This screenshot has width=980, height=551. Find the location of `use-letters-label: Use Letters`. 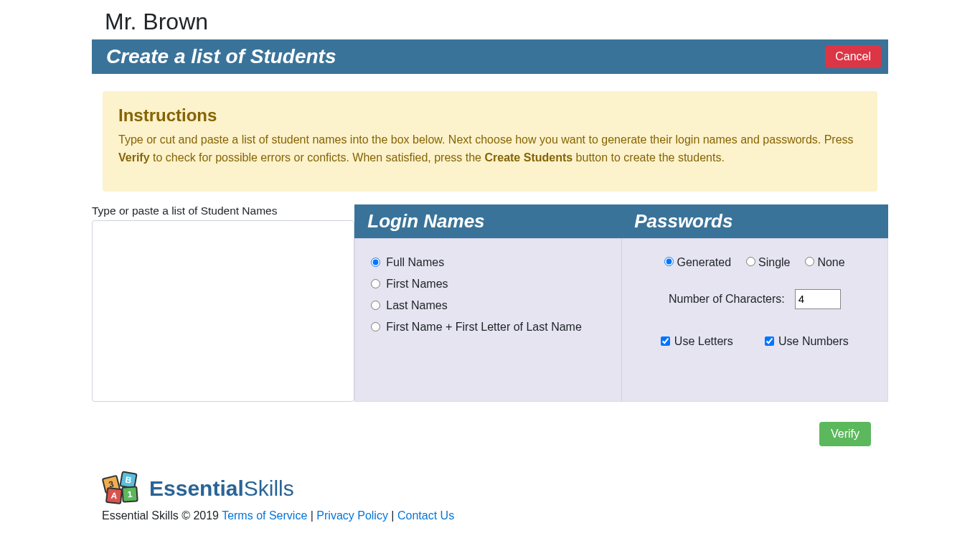

use-letters-label: Use Letters is located at coordinates (704, 342).